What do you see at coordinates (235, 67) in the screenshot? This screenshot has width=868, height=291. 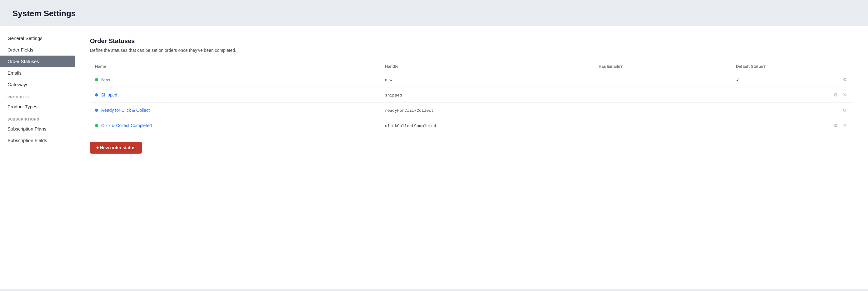 I see `col-header-name: Name` at bounding box center [235, 67].